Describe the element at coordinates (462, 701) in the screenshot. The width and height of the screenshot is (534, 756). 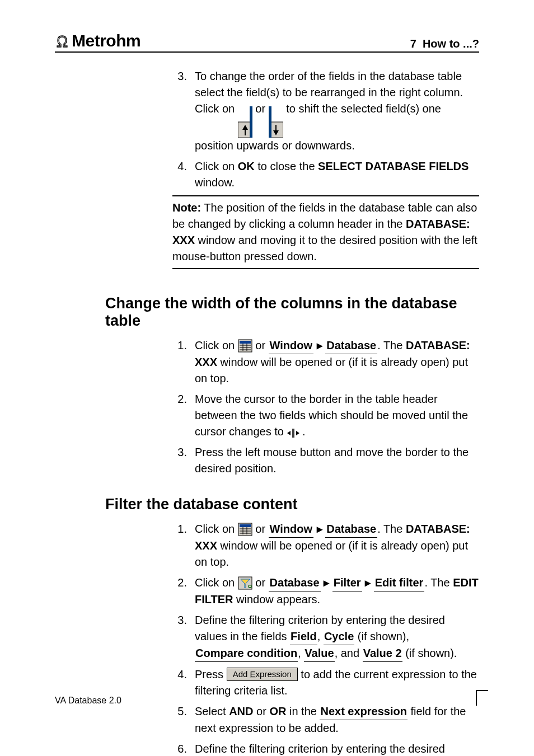
I see `page-number: 185` at that location.